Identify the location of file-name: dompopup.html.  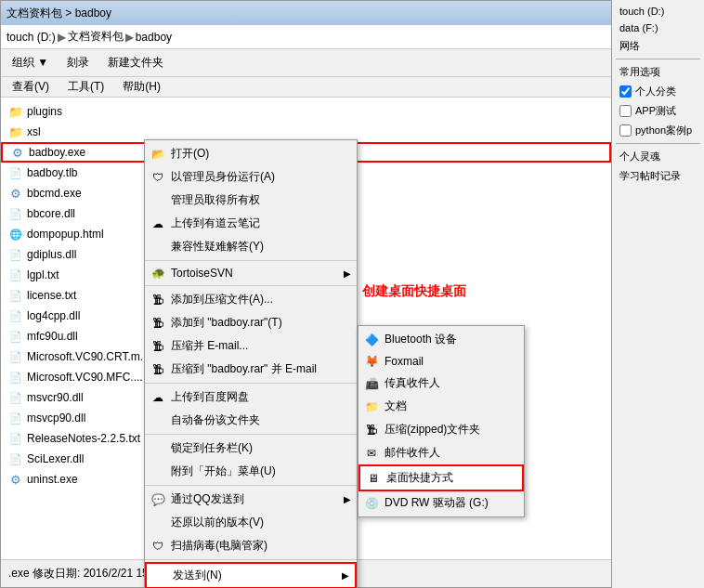
(65, 234).